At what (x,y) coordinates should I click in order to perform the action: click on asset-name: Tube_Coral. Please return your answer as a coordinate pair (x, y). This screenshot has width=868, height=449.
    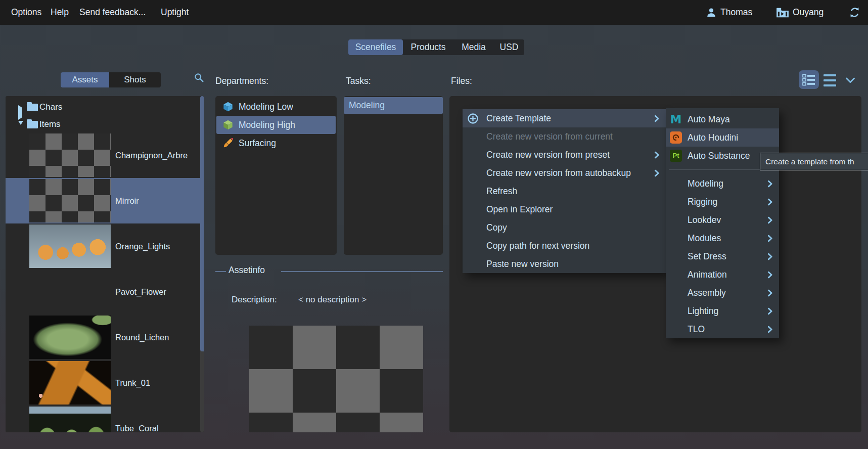
    Looking at the image, I should click on (137, 419).